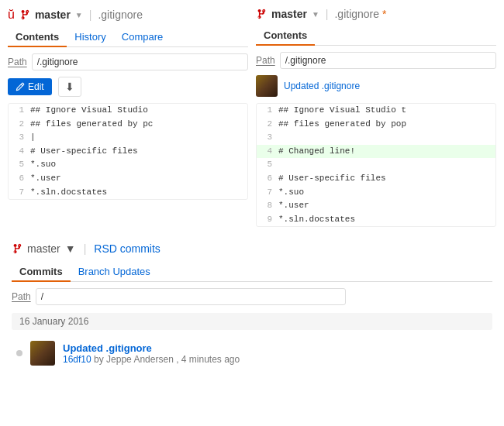 The image size is (504, 426). Describe the element at coordinates (151, 353) in the screenshot. I see `commit-info: Updated .gitignore 16df10 by Jeppe Ander…` at that location.